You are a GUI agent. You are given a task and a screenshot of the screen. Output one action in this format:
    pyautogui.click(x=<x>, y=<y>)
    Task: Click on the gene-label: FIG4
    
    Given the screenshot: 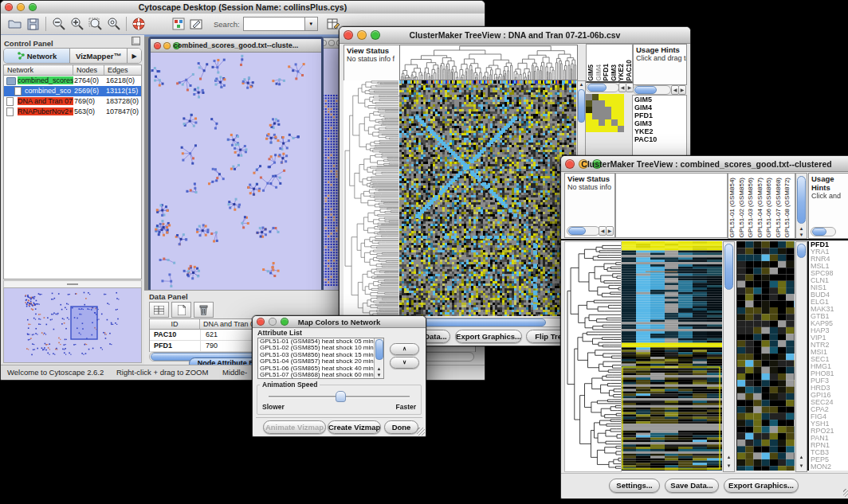 What is the action you would take?
    pyautogui.click(x=829, y=417)
    